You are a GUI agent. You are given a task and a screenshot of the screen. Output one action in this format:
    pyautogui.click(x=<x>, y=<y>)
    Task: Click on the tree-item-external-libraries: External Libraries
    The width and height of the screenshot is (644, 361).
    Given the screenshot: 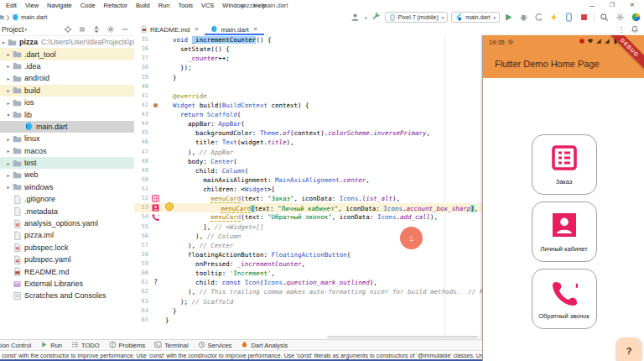 What is the action you would take?
    pyautogui.click(x=67, y=284)
    